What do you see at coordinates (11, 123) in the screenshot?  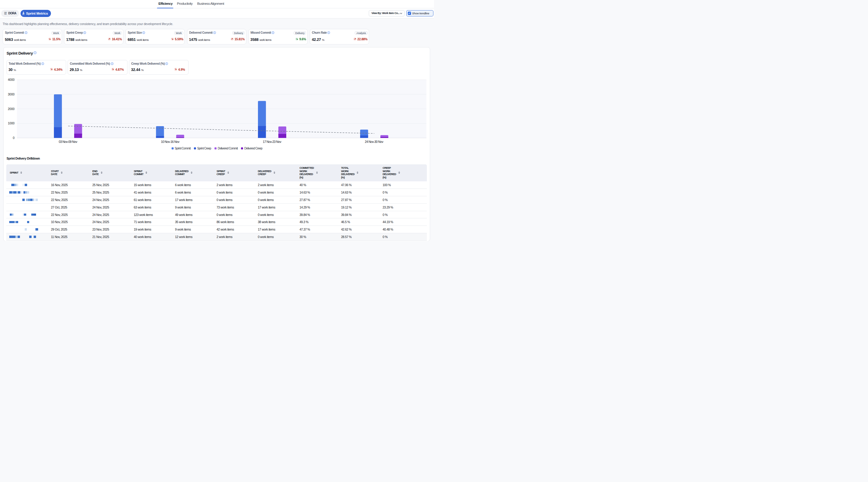 I see `svg-text: 1000` at bounding box center [11, 123].